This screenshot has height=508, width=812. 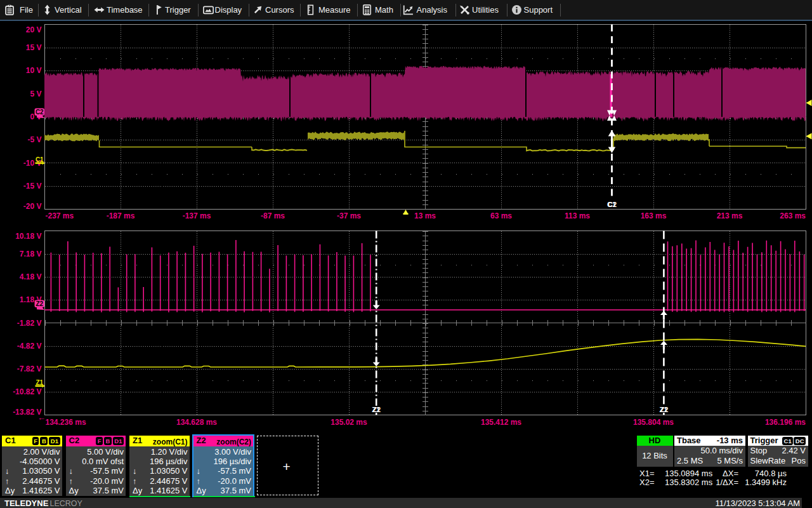 What do you see at coordinates (33, 206) in the screenshot?
I see `svg-text: -20 V` at bounding box center [33, 206].